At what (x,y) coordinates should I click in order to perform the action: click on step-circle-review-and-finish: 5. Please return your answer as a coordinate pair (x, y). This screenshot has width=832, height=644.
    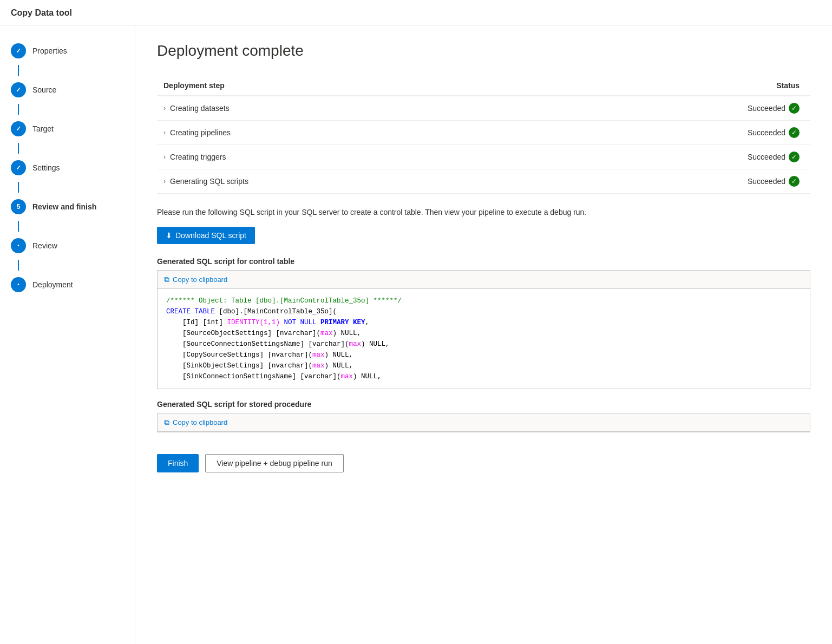
    Looking at the image, I should click on (18, 207).